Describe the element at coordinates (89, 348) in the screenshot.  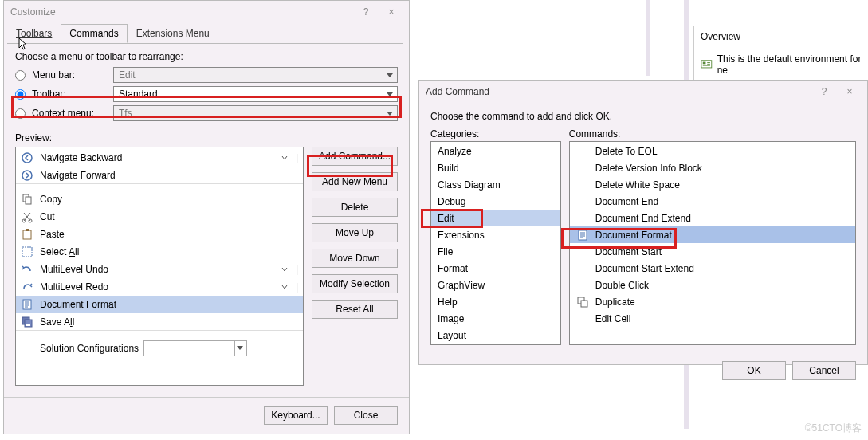
I see `preview-item-label: Solution Configurations` at that location.